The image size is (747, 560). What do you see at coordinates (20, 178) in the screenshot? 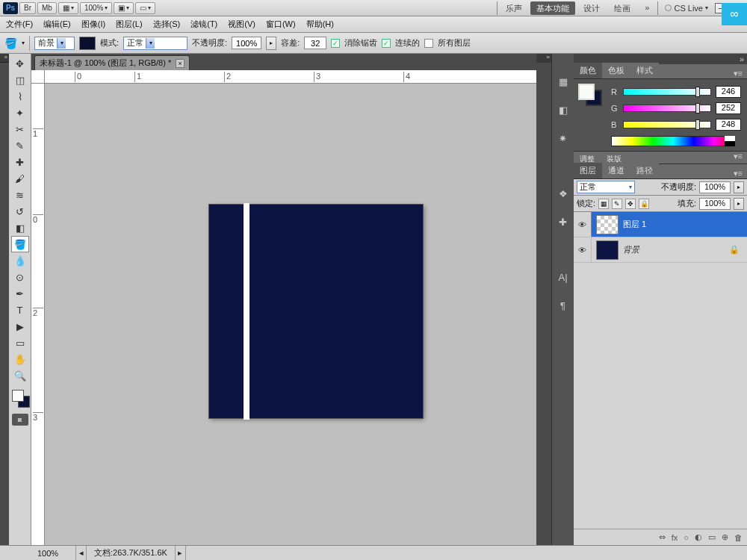
I see `brush-tool: 🖌` at bounding box center [20, 178].